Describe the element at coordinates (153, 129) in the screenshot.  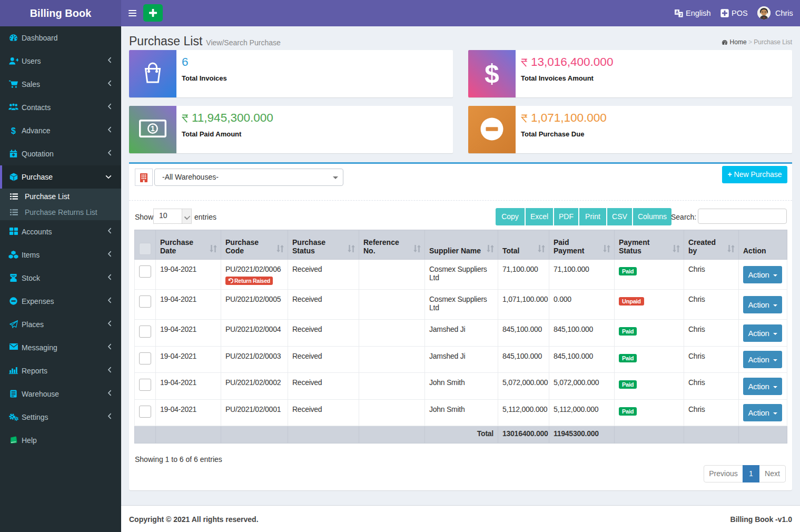
I see `svg-text: 1` at that location.